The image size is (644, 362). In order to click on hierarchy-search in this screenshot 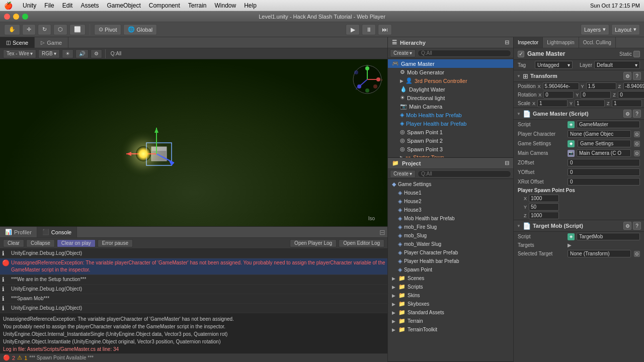, I will do `click(464, 53)`.